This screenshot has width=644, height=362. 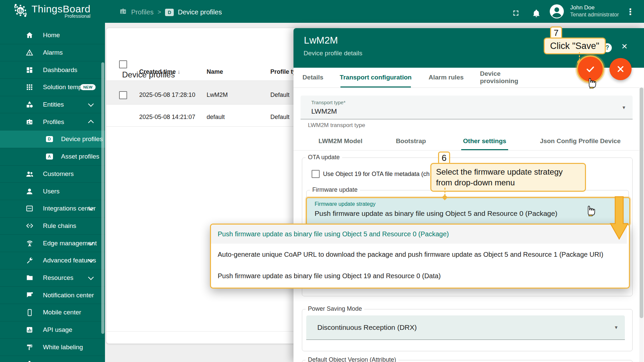 I want to click on sort-desc-icon: ↓, so click(x=179, y=72).